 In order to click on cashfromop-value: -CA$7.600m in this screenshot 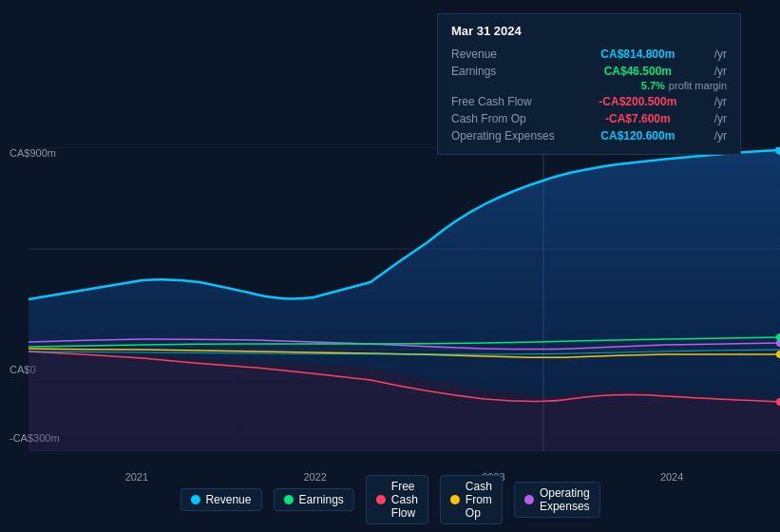, I will do `click(638, 119)`.